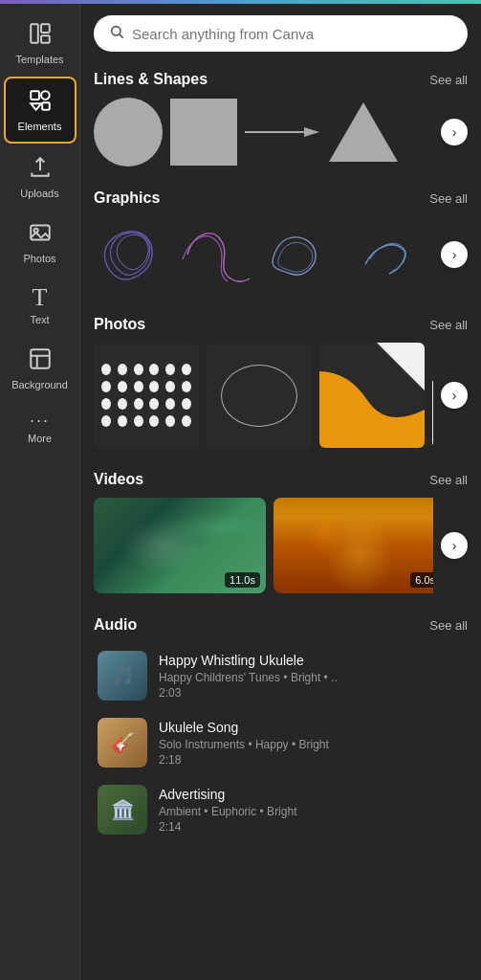  I want to click on photos-title: Photos, so click(120, 324).